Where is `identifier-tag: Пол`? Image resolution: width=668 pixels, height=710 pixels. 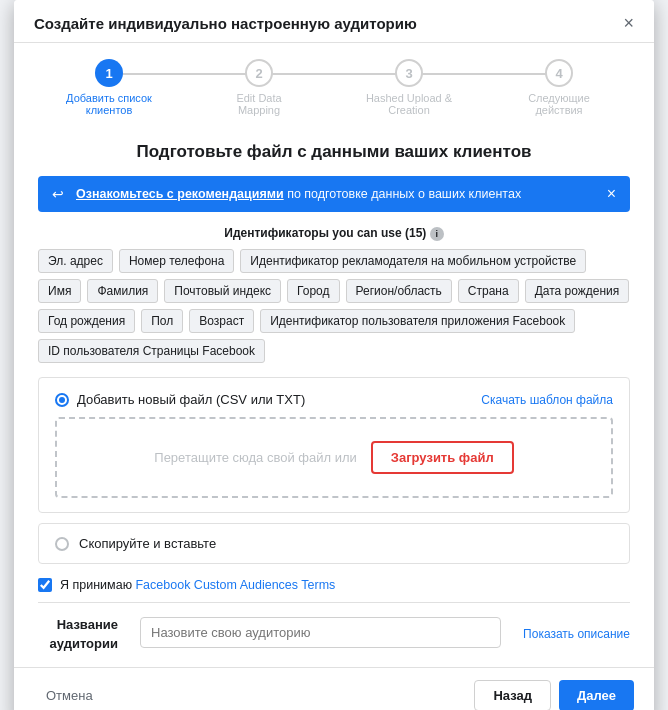 identifier-tag: Пол is located at coordinates (162, 321).